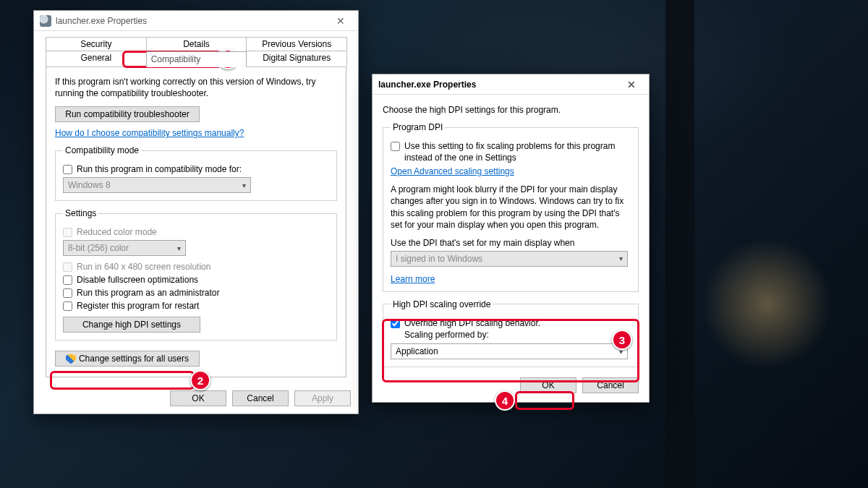 The height and width of the screenshot is (488, 868). I want to click on apply-button: Apply, so click(323, 398).